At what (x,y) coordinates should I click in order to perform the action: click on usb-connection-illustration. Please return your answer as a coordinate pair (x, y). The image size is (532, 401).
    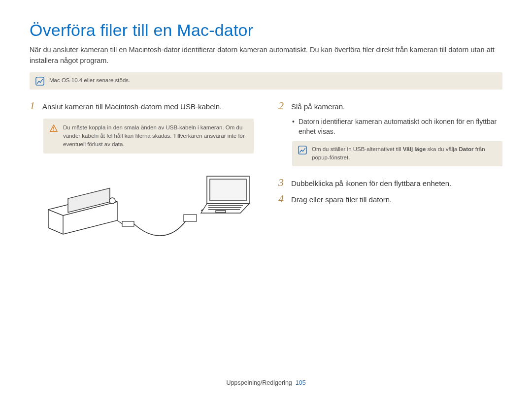
    Looking at the image, I should click on (147, 206).